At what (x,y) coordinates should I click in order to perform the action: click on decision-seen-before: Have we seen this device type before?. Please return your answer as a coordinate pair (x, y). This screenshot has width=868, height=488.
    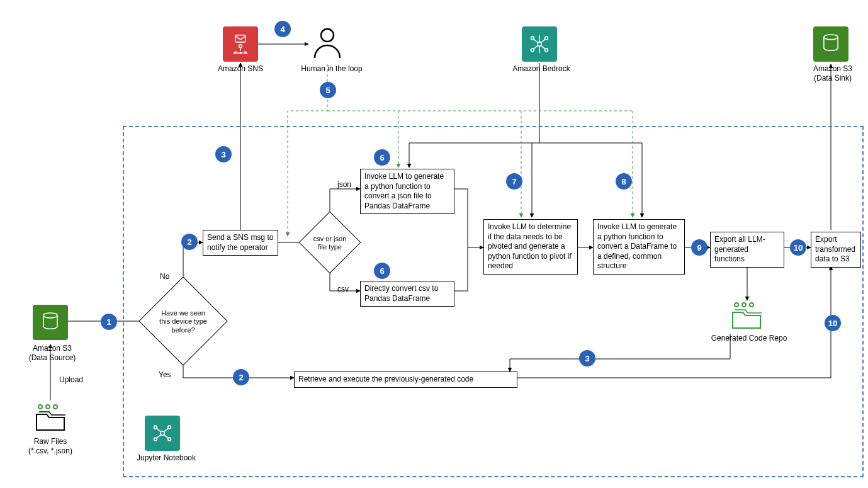
    Looking at the image, I should click on (183, 321).